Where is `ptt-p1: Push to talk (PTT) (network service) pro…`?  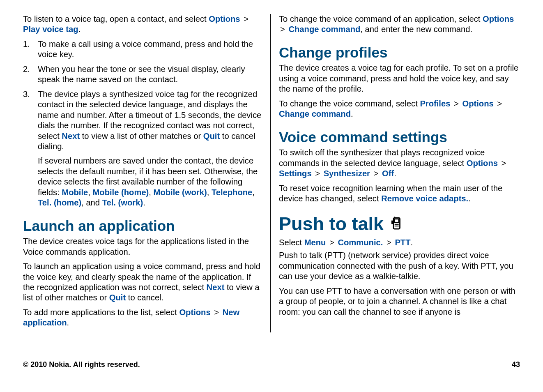
ptt-p1: Push to talk (PTT) (network service) pro… is located at coordinates (399, 266).